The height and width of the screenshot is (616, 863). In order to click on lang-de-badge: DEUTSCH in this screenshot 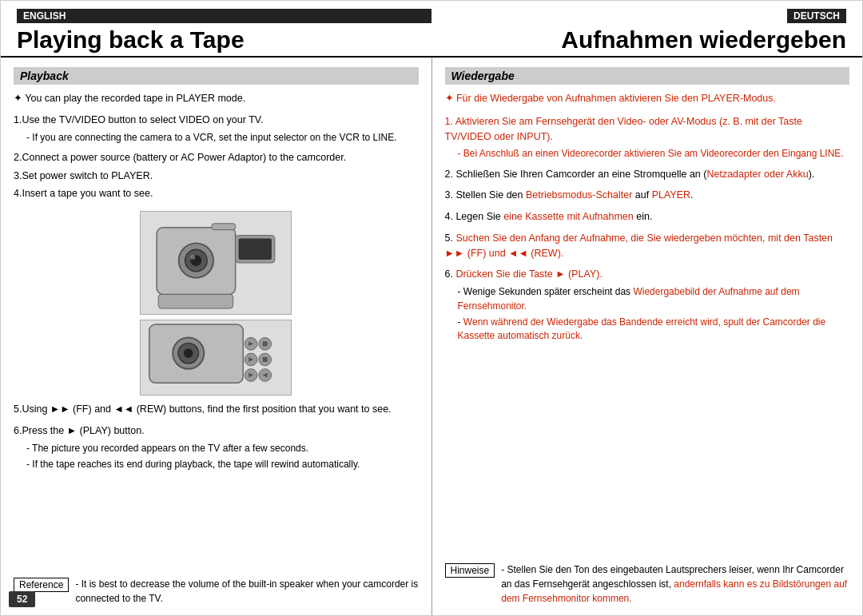, I will do `click(817, 16)`.